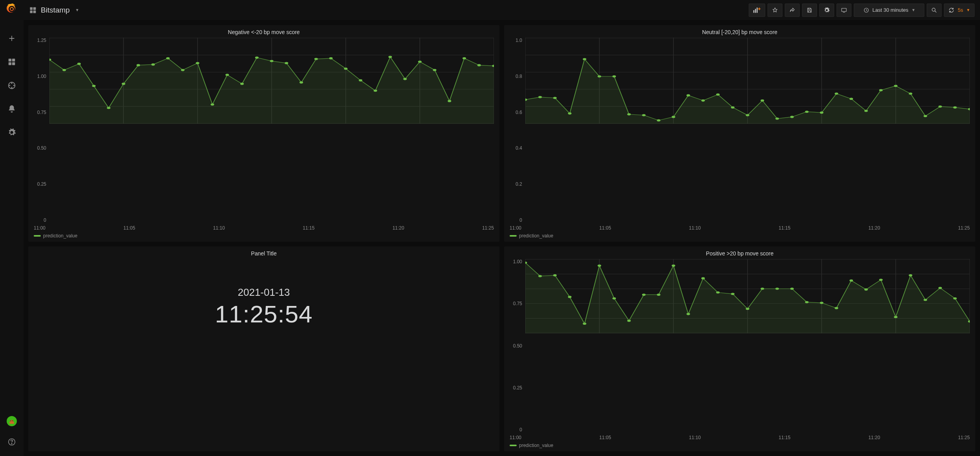 The width and height of the screenshot is (980, 456). What do you see at coordinates (33, 10) in the screenshot?
I see `dashboard-icon` at bounding box center [33, 10].